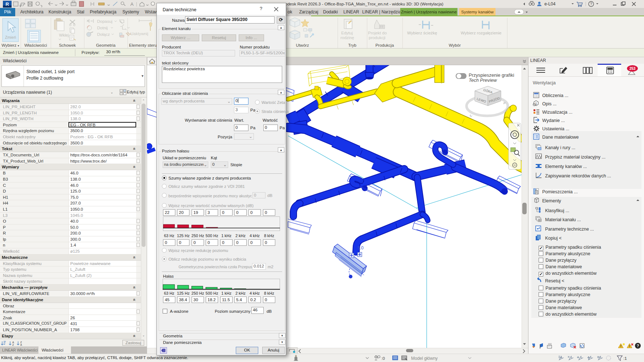  What do you see at coordinates (383, 358) in the screenshot?
I see `svg-text: :0` at bounding box center [383, 358].